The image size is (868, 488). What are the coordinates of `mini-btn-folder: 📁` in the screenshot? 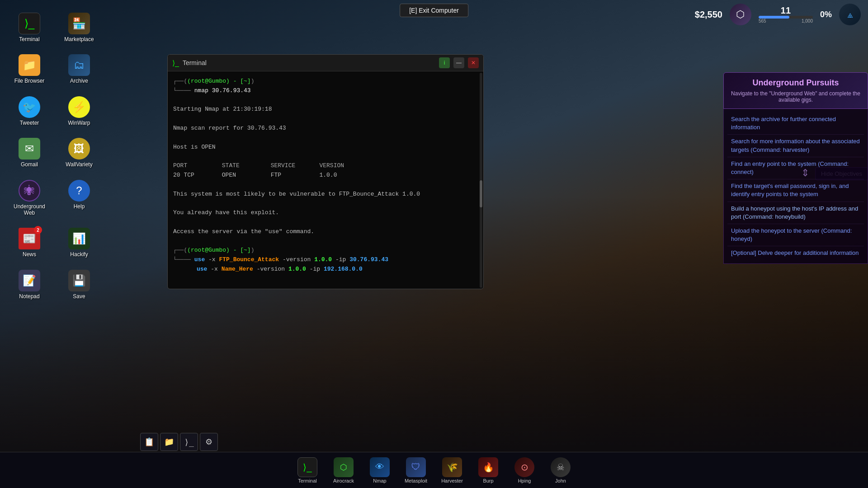 It's located at (169, 442).